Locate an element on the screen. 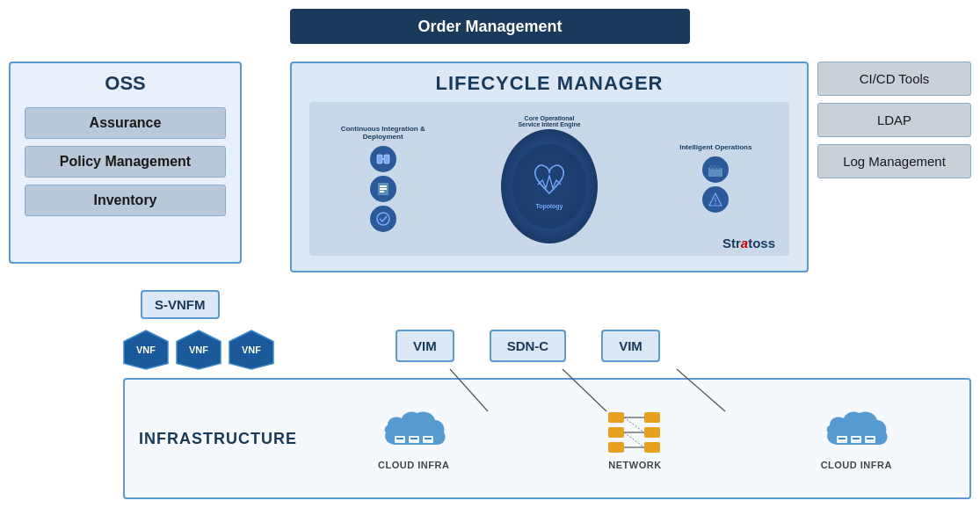 This screenshot has height=508, width=980. vim-sdnc-row: VIM SDN-C VIM is located at coordinates (527, 346).